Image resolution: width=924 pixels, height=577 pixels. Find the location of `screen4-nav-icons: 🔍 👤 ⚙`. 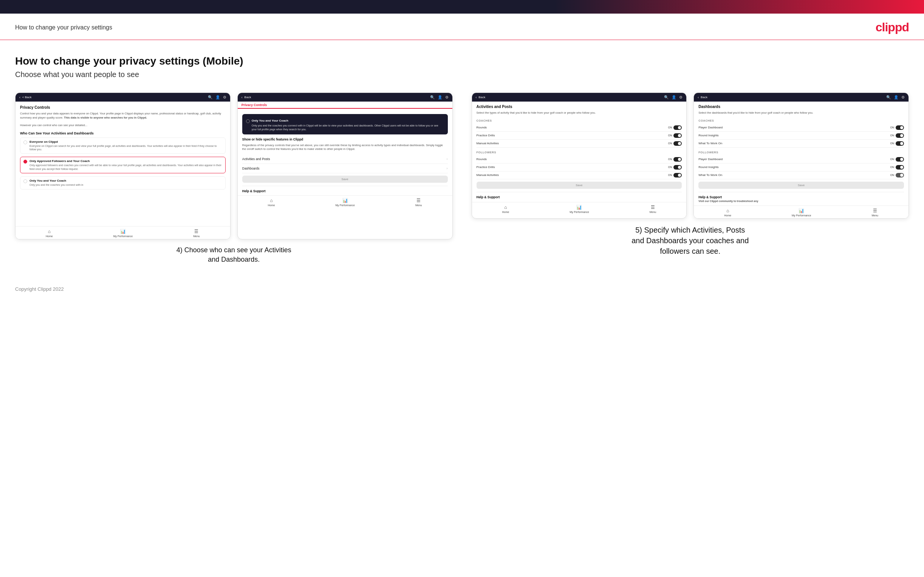

screen4-nav-icons: 🔍 👤 ⚙ is located at coordinates (896, 97).